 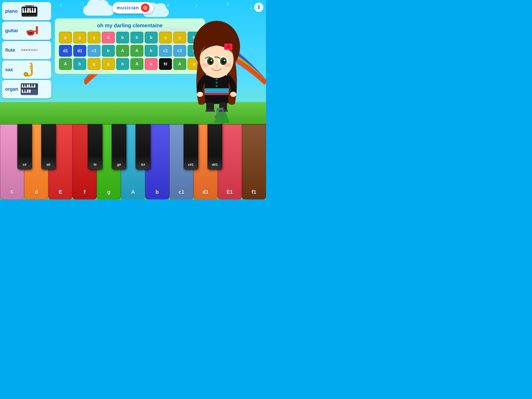 I want to click on key-f-label: f, so click(x=85, y=192).